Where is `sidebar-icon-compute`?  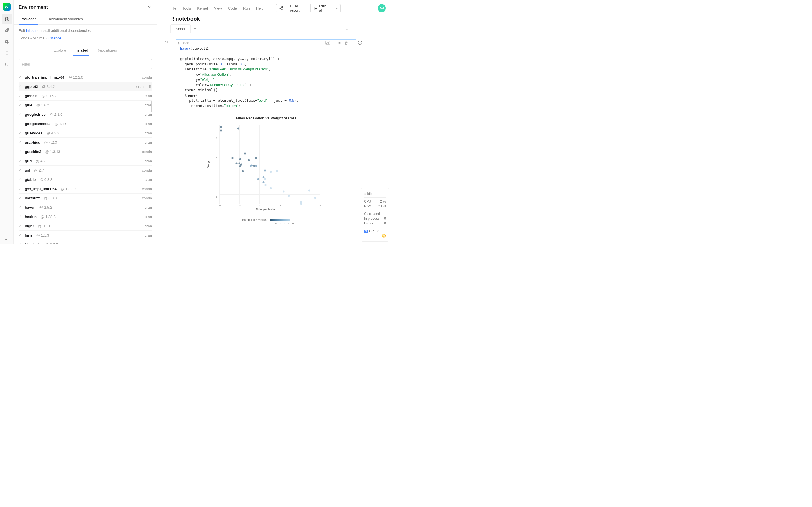
sidebar-icon-compute is located at coordinates (7, 42).